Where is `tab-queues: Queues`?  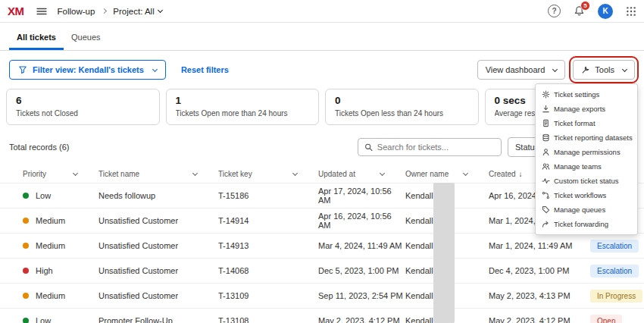 tab-queues: Queues is located at coordinates (86, 36).